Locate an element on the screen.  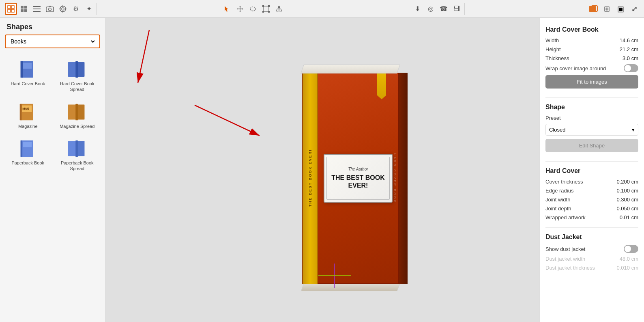
preset-select: Closed ▾ is located at coordinates (592, 130).